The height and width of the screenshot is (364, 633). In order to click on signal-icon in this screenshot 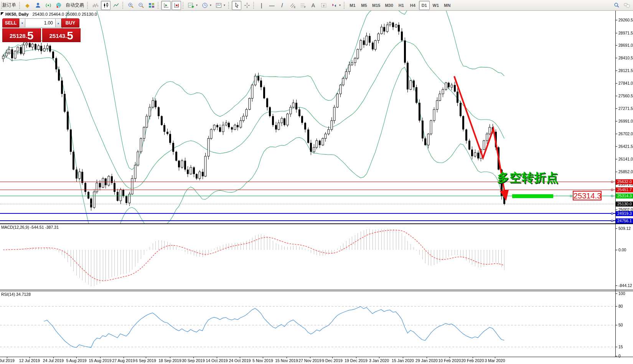, I will do `click(48, 5)`.